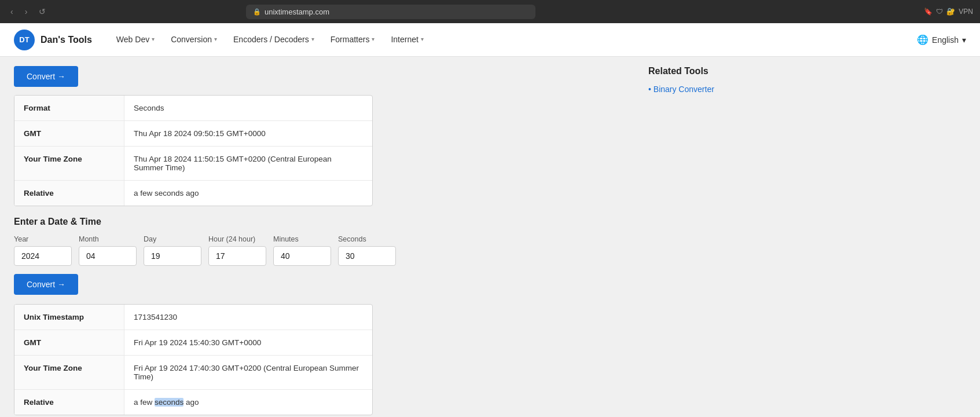 The height and width of the screenshot is (417, 980). I want to click on logo-area: DT Dan's Tools, so click(53, 40).